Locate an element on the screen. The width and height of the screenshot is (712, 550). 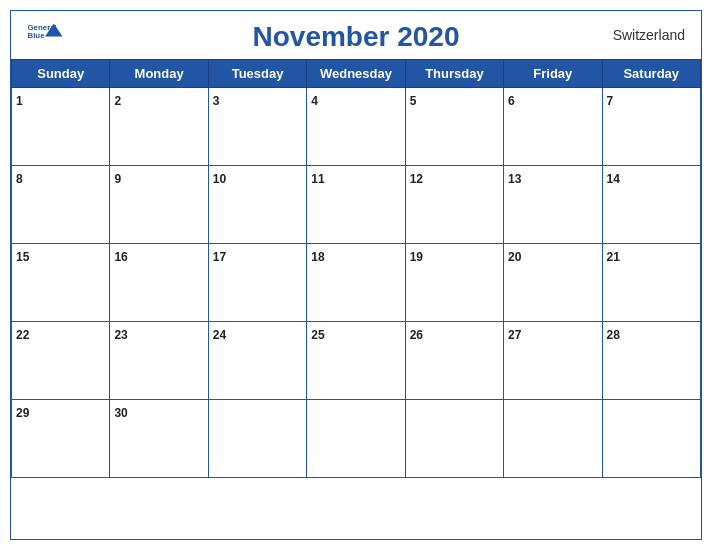
day-number: 10 is located at coordinates (220, 179).